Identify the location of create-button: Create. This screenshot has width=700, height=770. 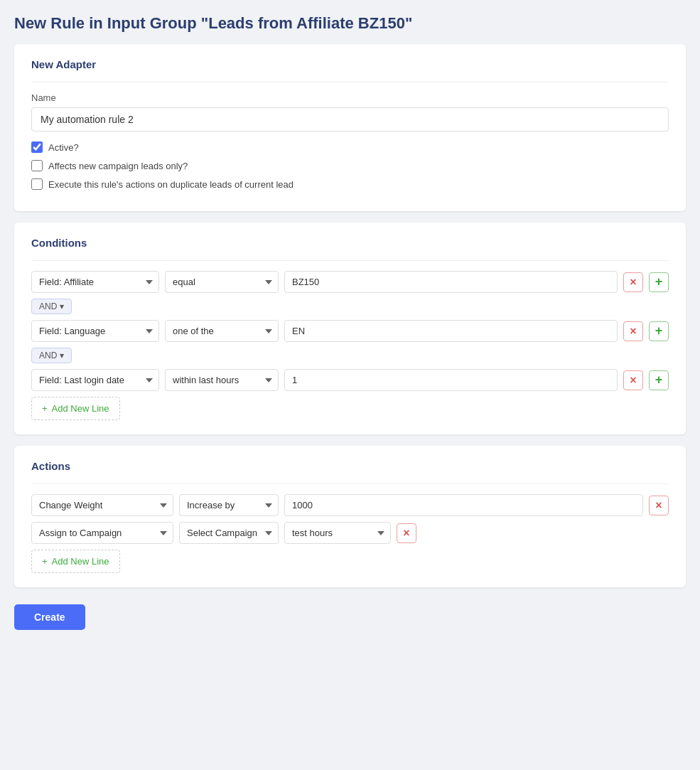
(50, 617).